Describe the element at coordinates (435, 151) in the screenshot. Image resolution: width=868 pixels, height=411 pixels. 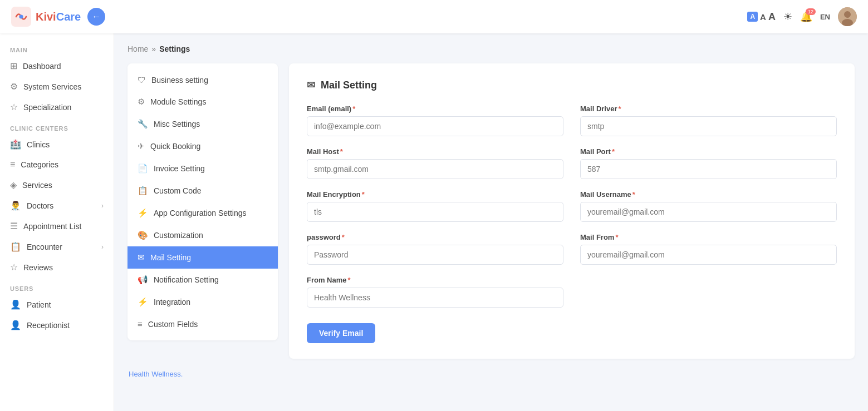
I see `mail-host-label: Mail Host*` at that location.